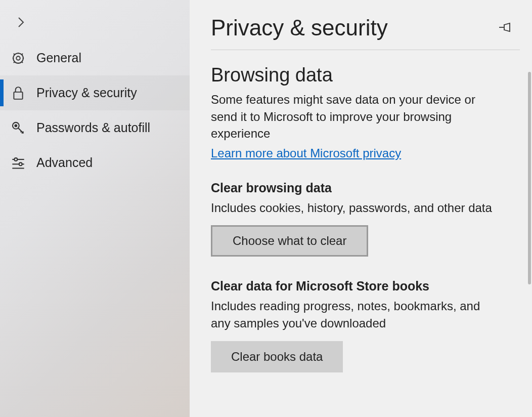 The width and height of the screenshot is (532, 417). Describe the element at coordinates (21, 22) in the screenshot. I see `chevron-right-icon` at that location.